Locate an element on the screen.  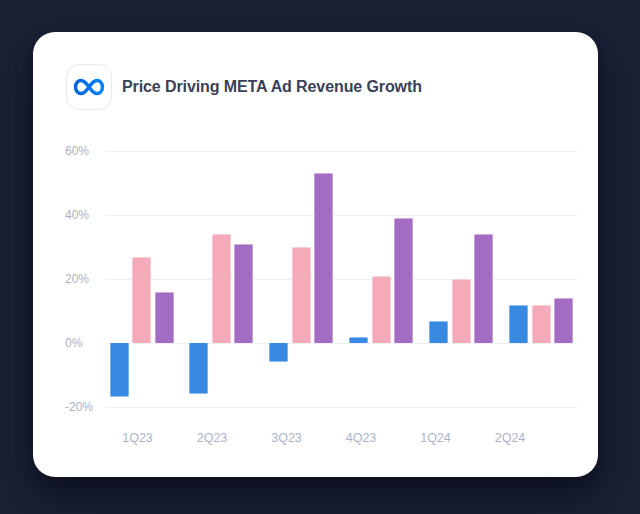
bar-blue-series-4Q23 is located at coordinates (358, 340).